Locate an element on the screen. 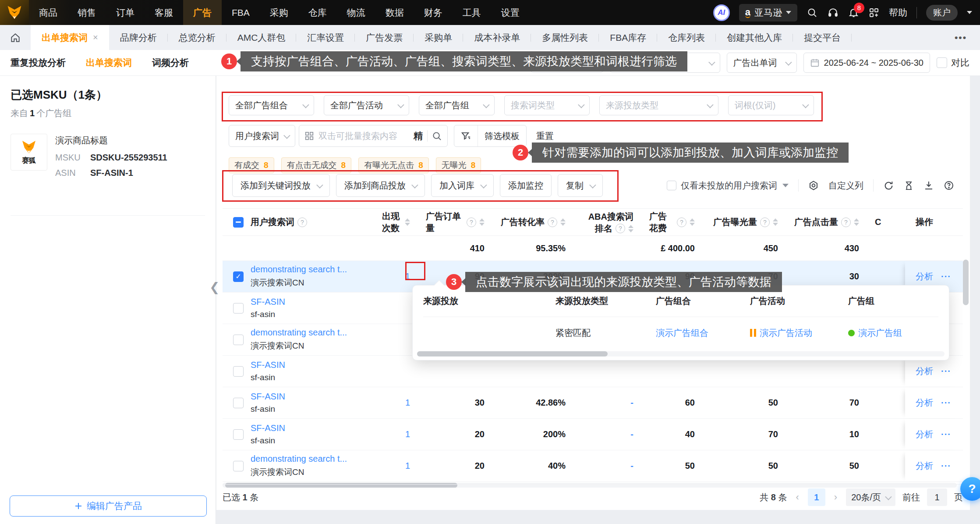 Image resolution: width=980 pixels, height=524 pixels. subnav-word-frequency: 词频分析 is located at coordinates (170, 63).